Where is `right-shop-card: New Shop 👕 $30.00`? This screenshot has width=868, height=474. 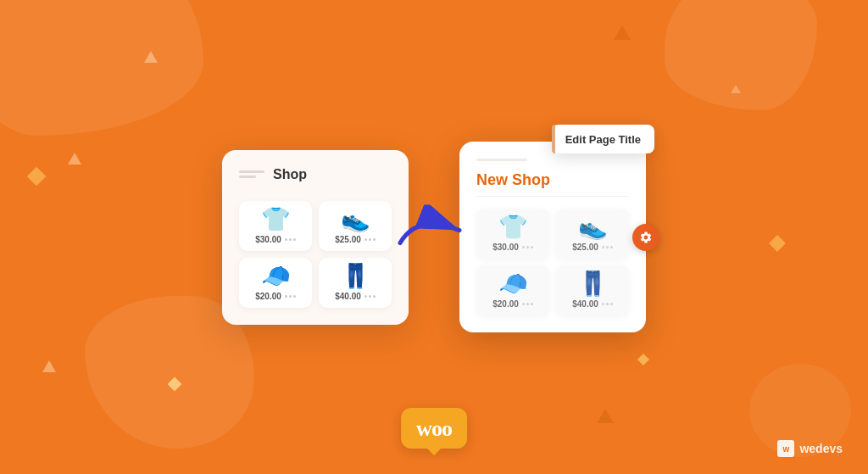
right-shop-card: New Shop 👕 $30.00 is located at coordinates (553, 237).